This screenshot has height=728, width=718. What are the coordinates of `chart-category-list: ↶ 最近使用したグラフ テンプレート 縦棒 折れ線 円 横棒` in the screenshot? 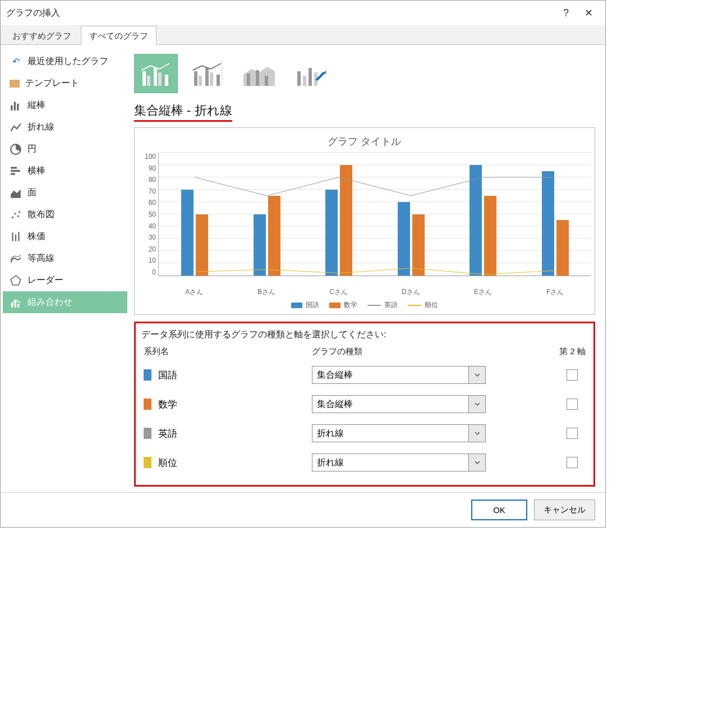 It's located at (65, 268).